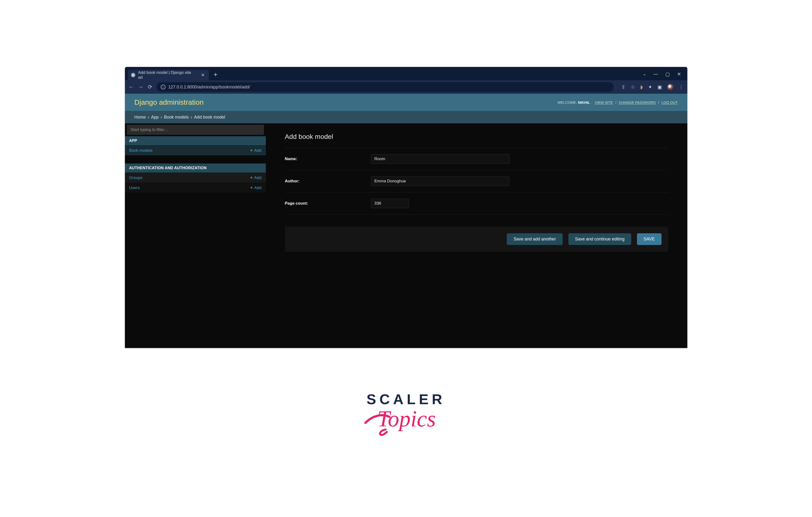 The image size is (812, 517). I want to click on save-add-another-button: Save and add another, so click(535, 239).